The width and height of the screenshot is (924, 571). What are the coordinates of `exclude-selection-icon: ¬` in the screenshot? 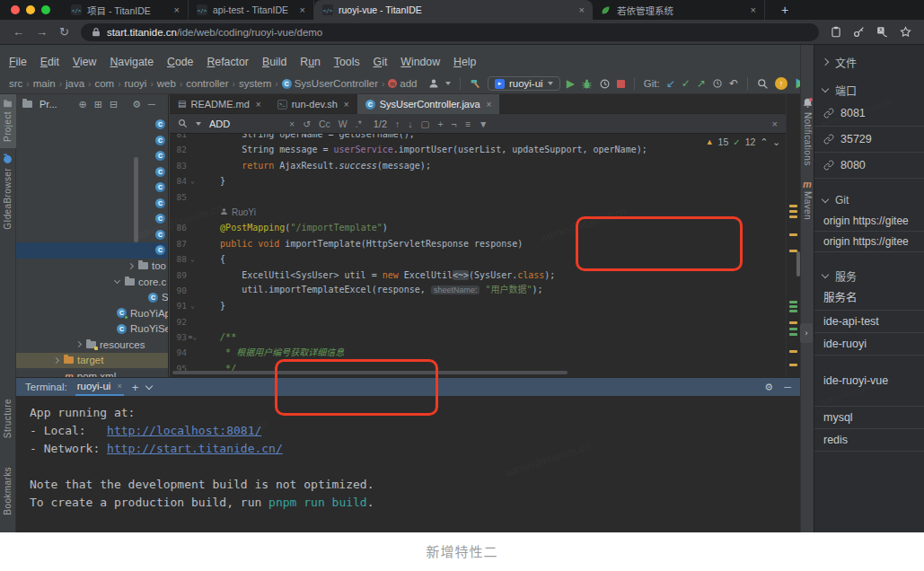 It's located at (454, 124).